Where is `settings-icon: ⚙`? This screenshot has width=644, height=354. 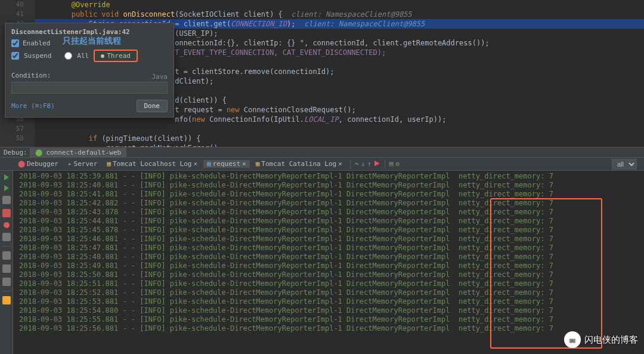
settings-icon: ⚙ is located at coordinates (397, 164).